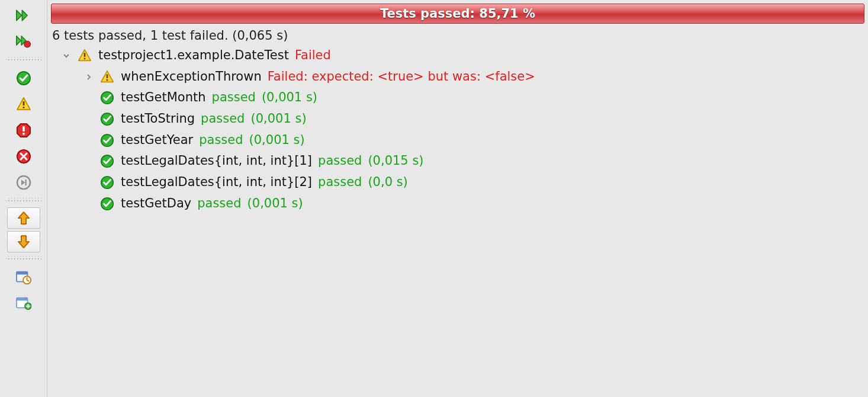 The height and width of the screenshot is (397, 868). Describe the element at coordinates (24, 15) in the screenshot. I see `play-double-icon` at that location.